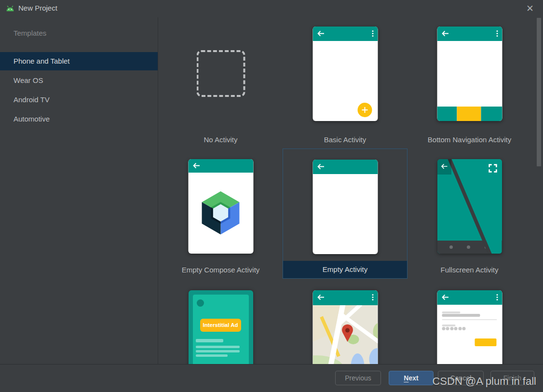 Image resolution: width=543 pixels, height=392 pixels. Describe the element at coordinates (470, 114) in the screenshot. I see `bottom-nav-bar` at that location.